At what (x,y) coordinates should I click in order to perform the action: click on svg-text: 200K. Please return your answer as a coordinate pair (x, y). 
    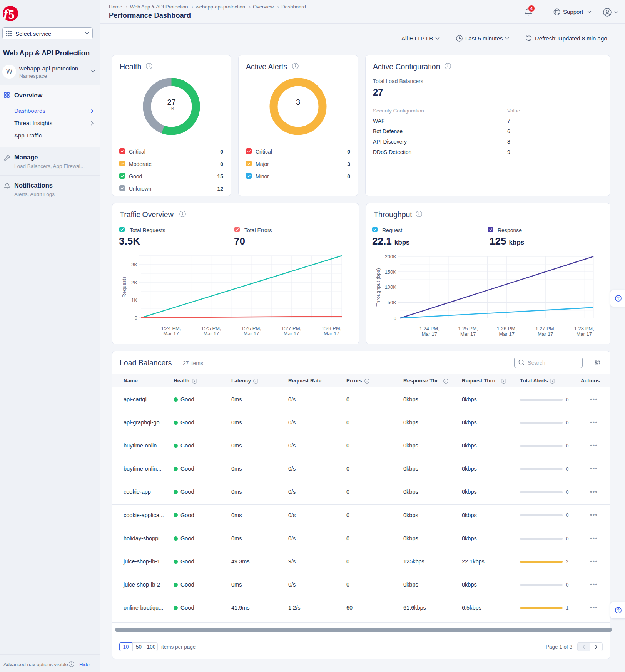
    Looking at the image, I should click on (391, 256).